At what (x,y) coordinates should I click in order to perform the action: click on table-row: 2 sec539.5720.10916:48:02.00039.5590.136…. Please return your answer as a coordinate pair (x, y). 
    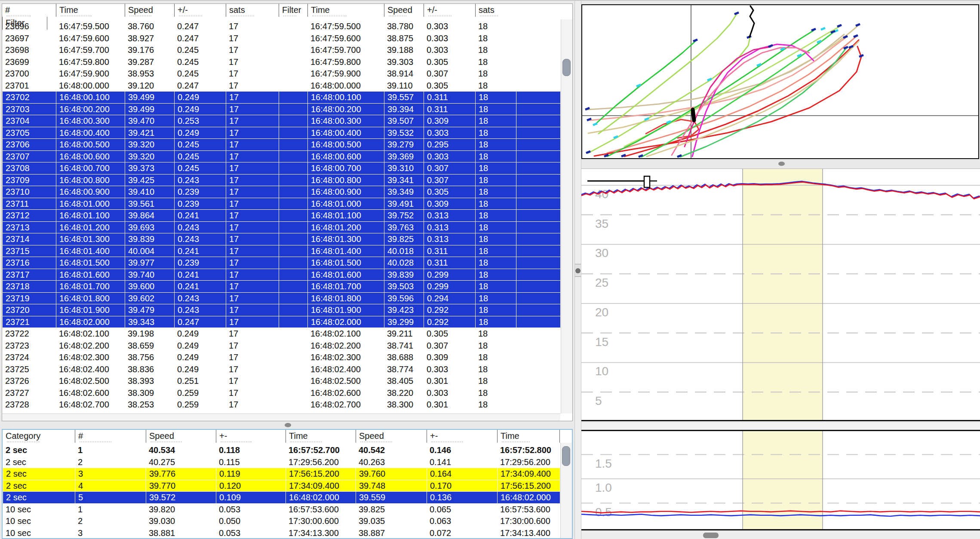
    Looking at the image, I should click on (281, 498).